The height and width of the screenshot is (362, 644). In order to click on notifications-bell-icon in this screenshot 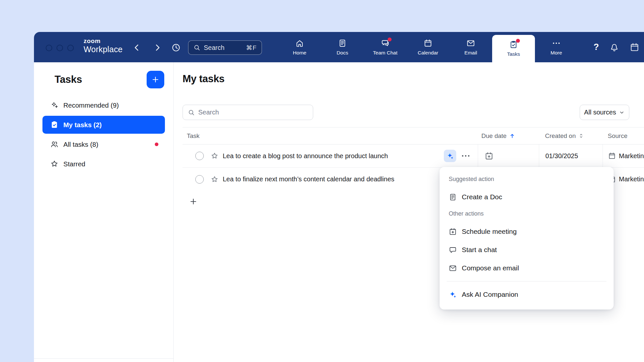, I will do `click(614, 47)`.